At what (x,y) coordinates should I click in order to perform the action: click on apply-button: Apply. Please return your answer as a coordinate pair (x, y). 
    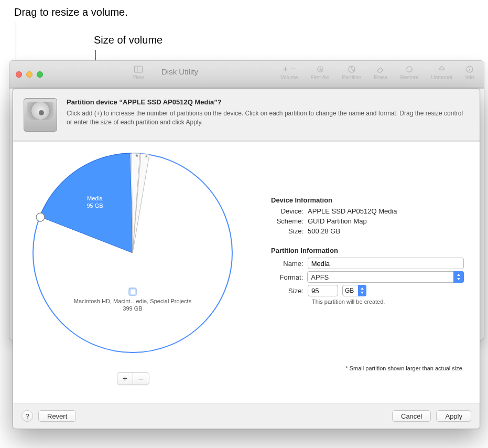
    Looking at the image, I should click on (454, 416).